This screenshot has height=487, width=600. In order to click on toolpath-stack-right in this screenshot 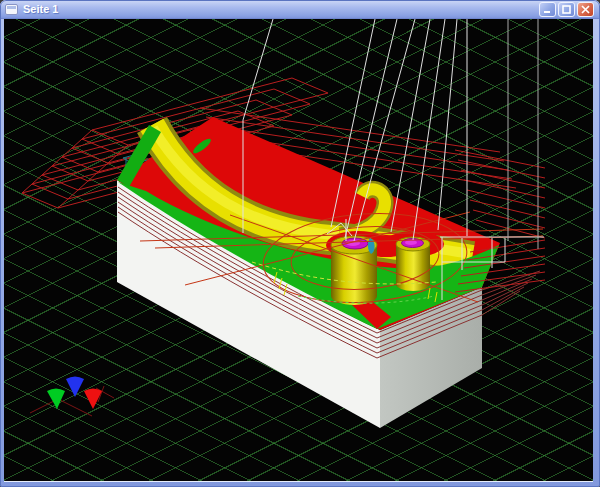, I will do `click(500, 194)`.